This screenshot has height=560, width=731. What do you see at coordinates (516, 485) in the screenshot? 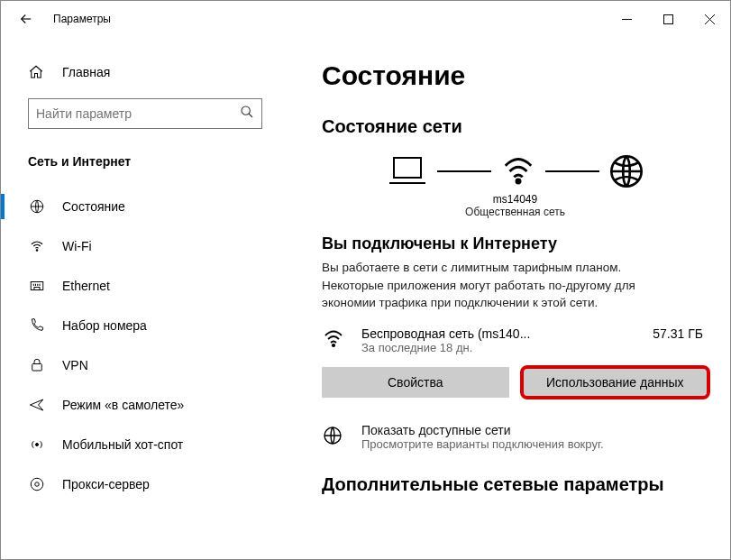
I see `additional-params-heading: Дополнительные сетевые параметры` at bounding box center [516, 485].